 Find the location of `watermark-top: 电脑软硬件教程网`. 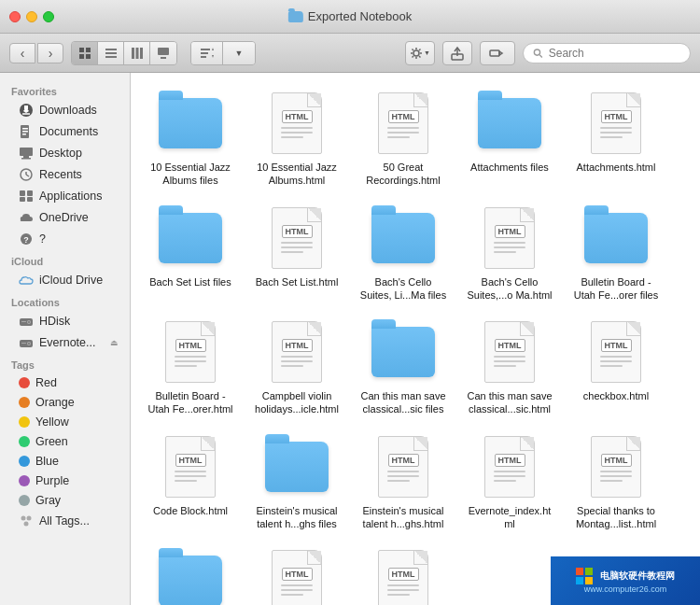

watermark-top: 电脑软硬件教程网 is located at coordinates (625, 576).